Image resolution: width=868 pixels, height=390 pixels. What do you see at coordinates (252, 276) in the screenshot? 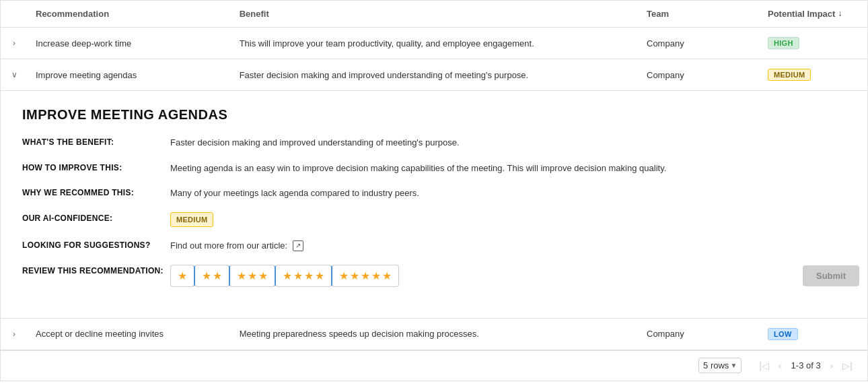
I see `star-3-2: ★` at bounding box center [252, 276].